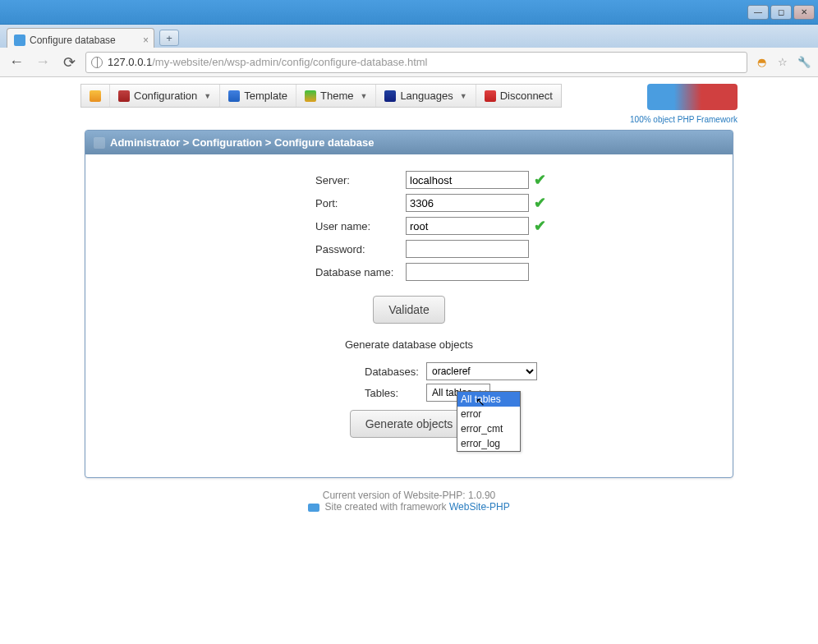 This screenshot has height=644, width=818. What do you see at coordinates (396, 393) in the screenshot?
I see `tables-label: Tables:` at bounding box center [396, 393].